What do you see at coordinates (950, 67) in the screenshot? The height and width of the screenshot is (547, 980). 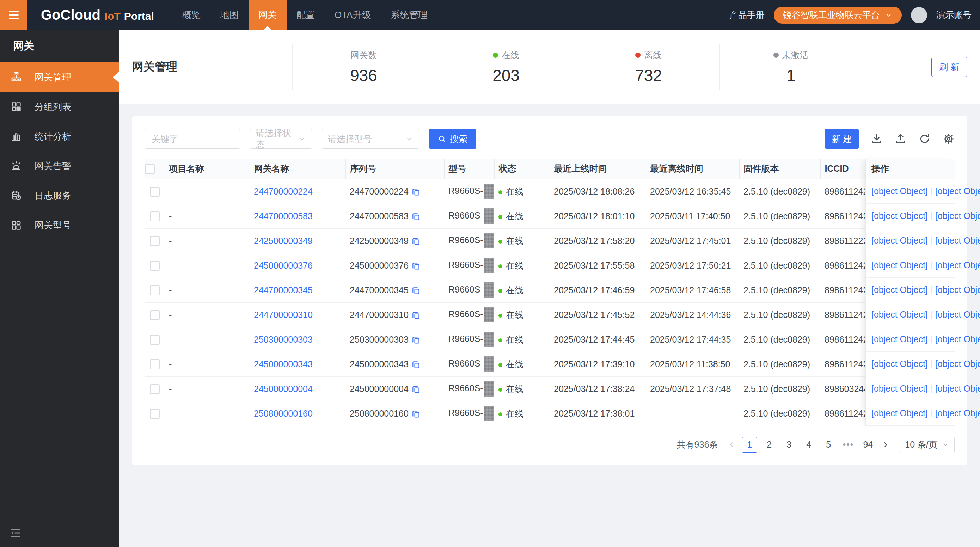 I see `refresh-button: 刷 新` at bounding box center [950, 67].